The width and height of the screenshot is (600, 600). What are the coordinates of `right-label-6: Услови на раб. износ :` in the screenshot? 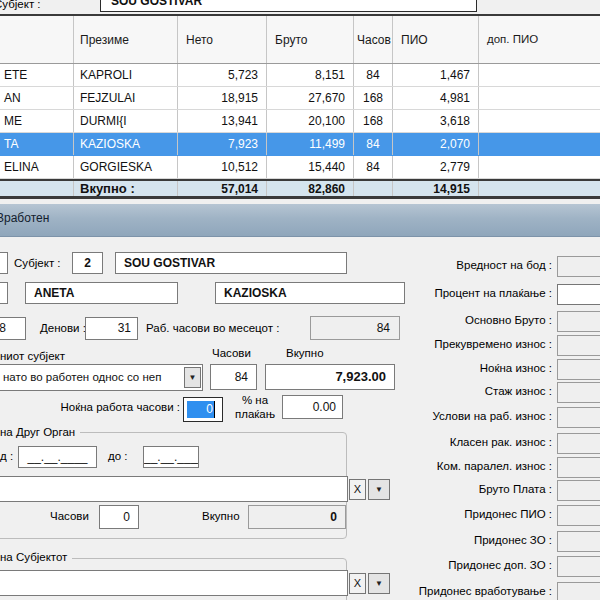 It's located at (477, 416).